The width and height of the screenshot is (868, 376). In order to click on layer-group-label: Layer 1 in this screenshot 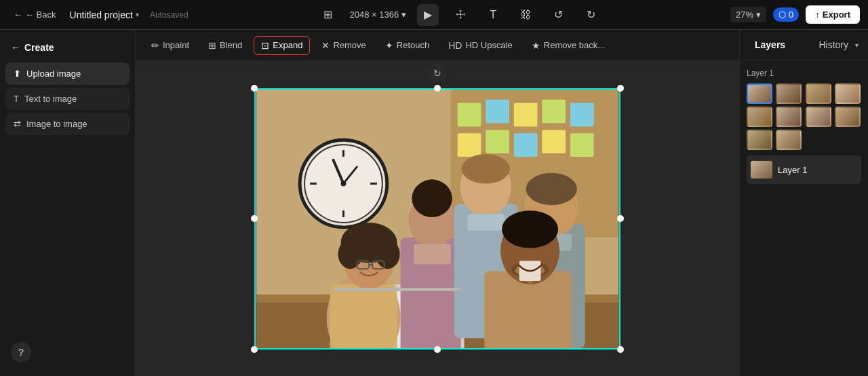, I will do `click(804, 73)`.